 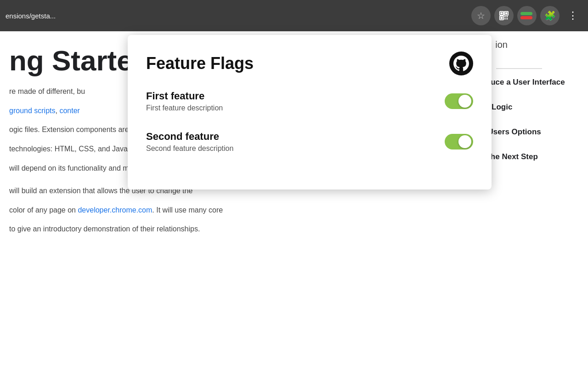 What do you see at coordinates (295, 149) in the screenshot?
I see `feature-2-description: Second feature description` at bounding box center [295, 149].